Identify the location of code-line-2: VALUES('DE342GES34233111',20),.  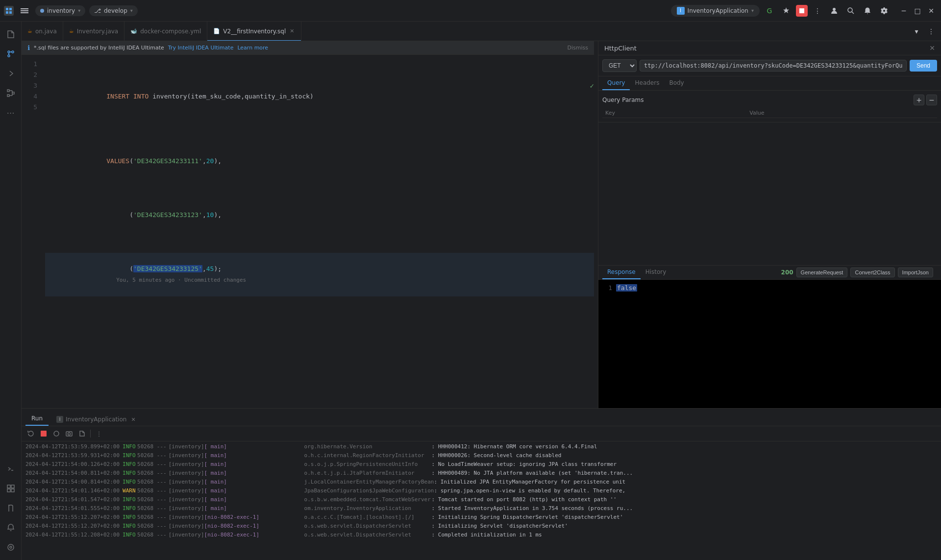
(320, 161).